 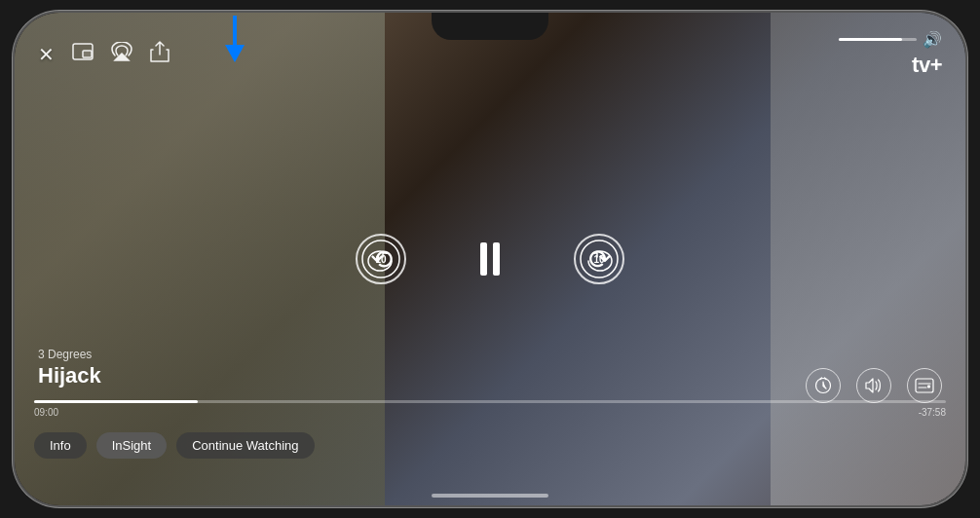 What do you see at coordinates (823, 386) in the screenshot?
I see `playback-speed-button` at bounding box center [823, 386].